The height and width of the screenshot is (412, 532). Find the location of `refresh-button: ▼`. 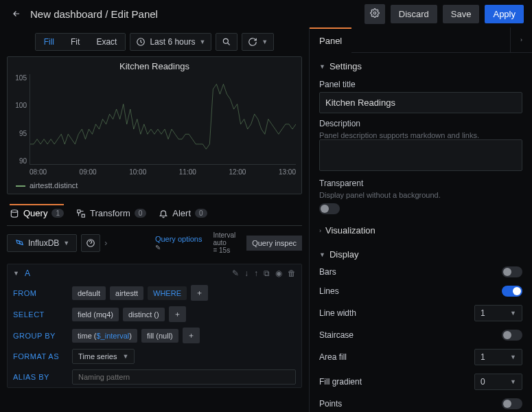

refresh-button: ▼ is located at coordinates (258, 42).